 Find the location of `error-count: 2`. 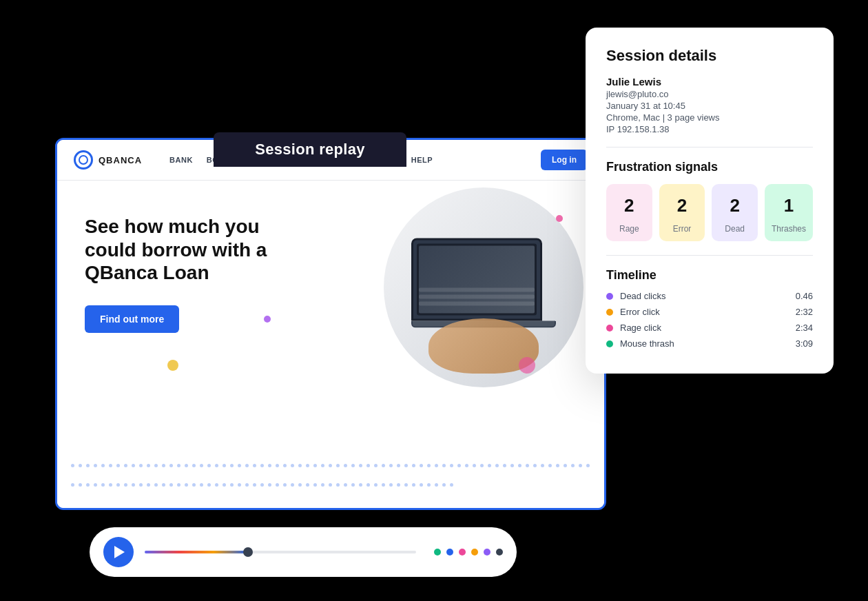

error-count: 2 is located at coordinates (682, 205).